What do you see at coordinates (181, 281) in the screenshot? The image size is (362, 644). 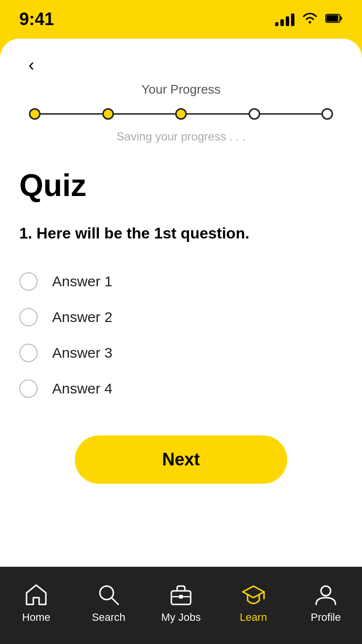 I see `answer-item-1: Answer 1` at bounding box center [181, 281].